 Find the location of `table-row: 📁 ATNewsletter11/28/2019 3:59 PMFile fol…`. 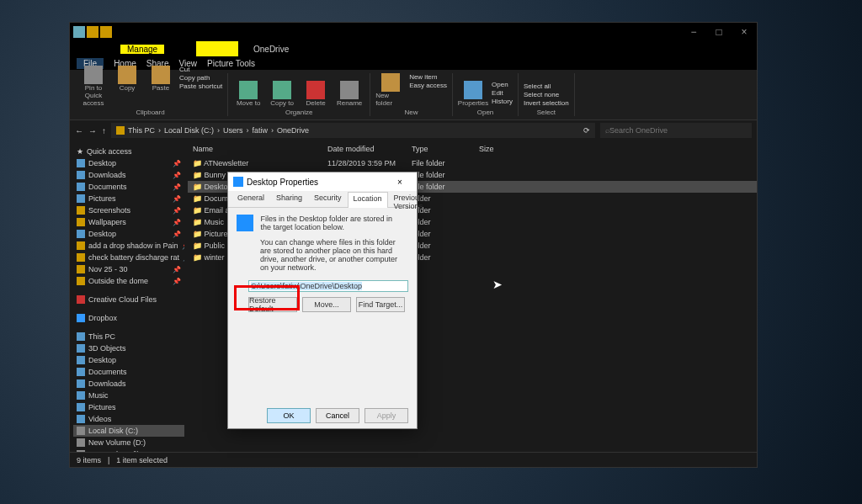

table-row: 📁 ATNewsletter11/28/2019 3:59 PMFile fol… is located at coordinates (472, 163).